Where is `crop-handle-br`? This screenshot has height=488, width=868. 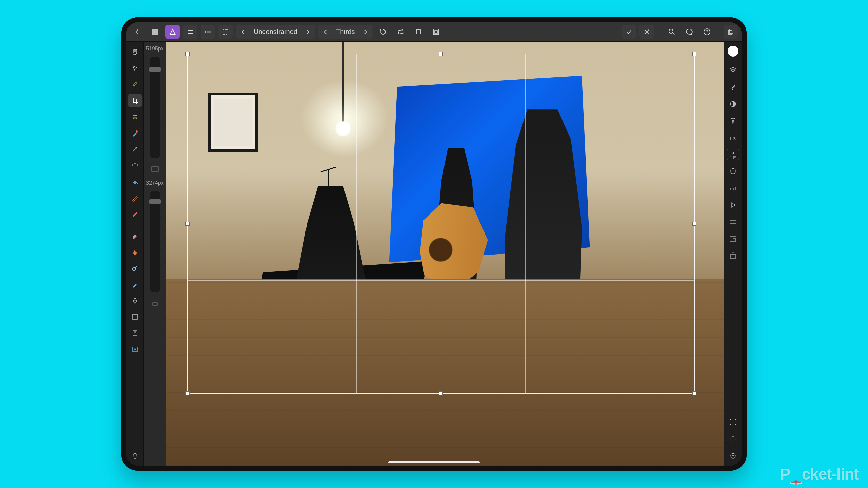 crop-handle-br is located at coordinates (694, 393).